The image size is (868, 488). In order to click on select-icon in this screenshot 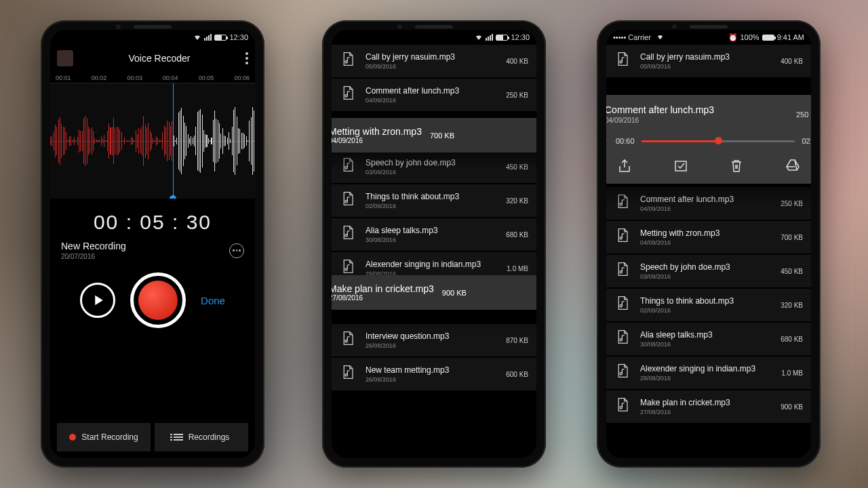, I will do `click(681, 165)`.